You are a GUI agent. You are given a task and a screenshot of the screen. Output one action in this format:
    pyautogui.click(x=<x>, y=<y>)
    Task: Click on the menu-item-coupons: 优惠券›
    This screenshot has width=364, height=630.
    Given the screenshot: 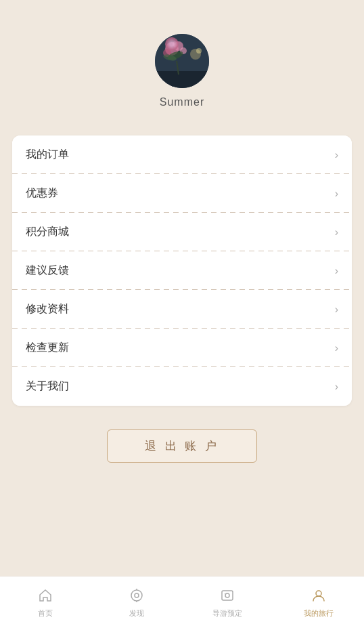 What is the action you would take?
    pyautogui.click(x=182, y=194)
    